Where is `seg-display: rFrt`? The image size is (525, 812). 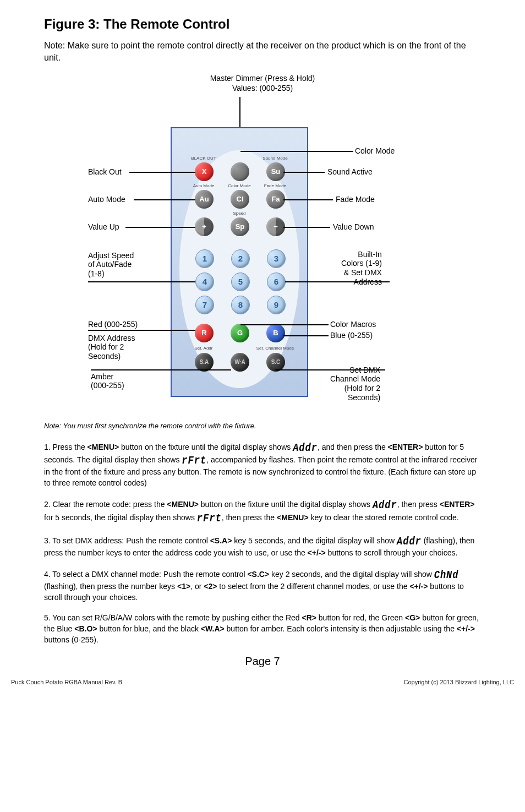
seg-display: rFrt is located at coordinates (194, 461).